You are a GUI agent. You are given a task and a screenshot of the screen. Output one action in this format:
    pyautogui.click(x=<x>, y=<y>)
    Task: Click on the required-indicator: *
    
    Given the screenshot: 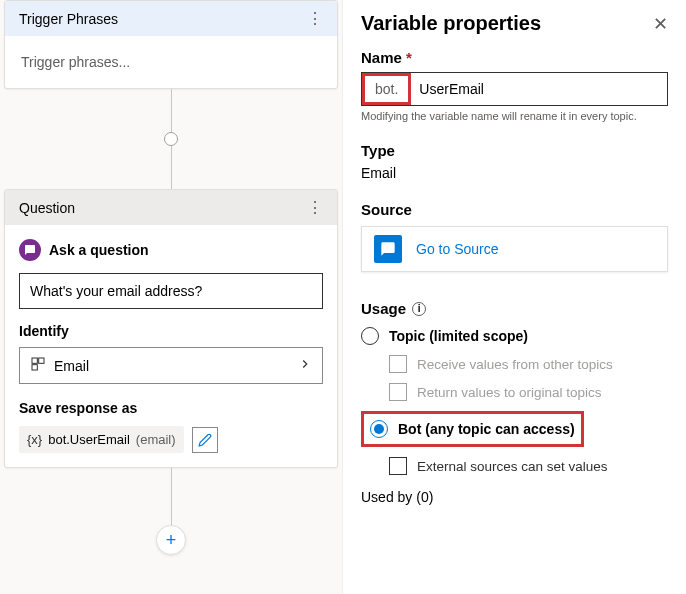 What is the action you would take?
    pyautogui.click(x=409, y=58)
    